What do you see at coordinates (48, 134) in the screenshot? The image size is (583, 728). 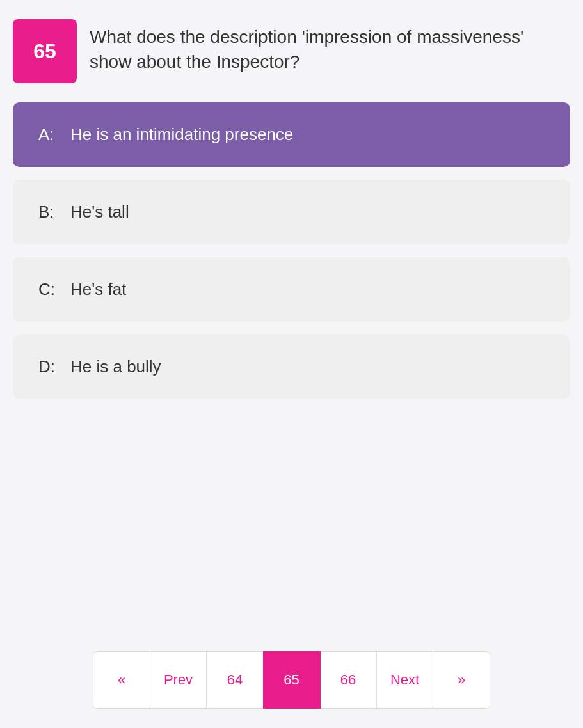 I see `option-a-letter: A:` at bounding box center [48, 134].